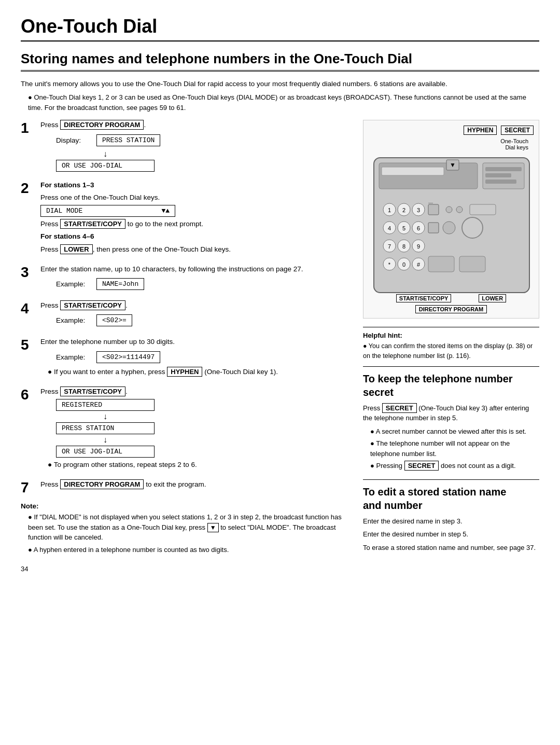  Describe the element at coordinates (186, 430) in the screenshot. I see `step-6-row: 6 Press START/SET/COPY. REGISTERED ↓ PRE…` at that location.